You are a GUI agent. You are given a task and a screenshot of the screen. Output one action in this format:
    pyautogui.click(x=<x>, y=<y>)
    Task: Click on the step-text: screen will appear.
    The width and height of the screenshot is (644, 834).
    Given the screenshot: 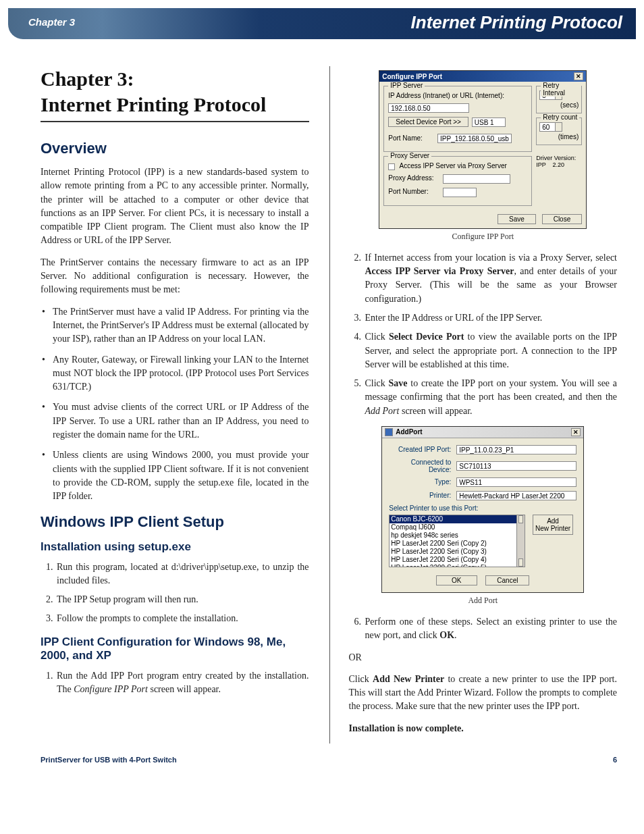 What is the action you would take?
    pyautogui.click(x=184, y=689)
    